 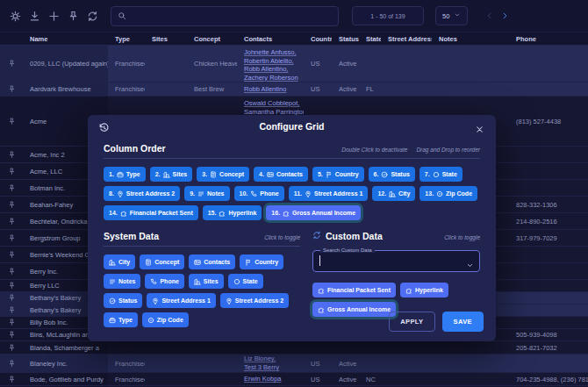 What do you see at coordinates (260, 193) in the screenshot?
I see `column-pill-phone: 10.Phone` at bounding box center [260, 193].